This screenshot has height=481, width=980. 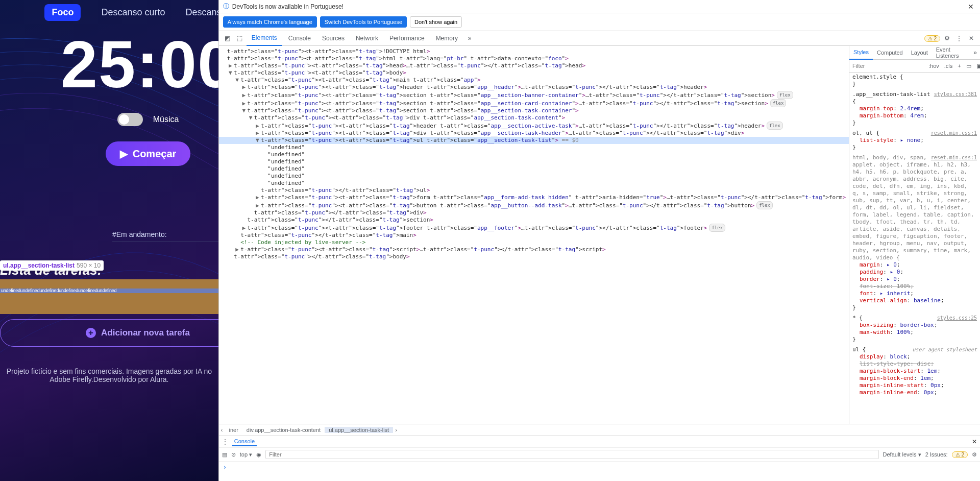 What do you see at coordinates (947, 38) in the screenshot?
I see `settings-icon: ⚙` at bounding box center [947, 38].